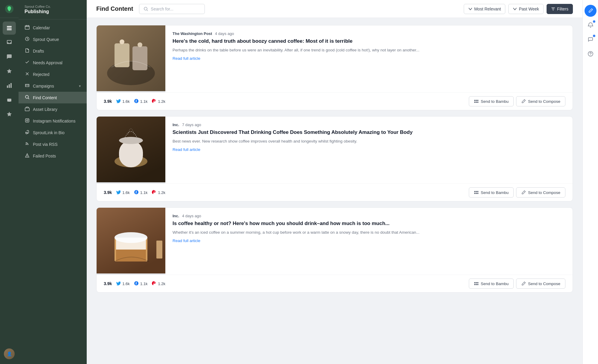 The width and height of the screenshot is (598, 364). I want to click on time-ago: 7 days ago, so click(192, 125).